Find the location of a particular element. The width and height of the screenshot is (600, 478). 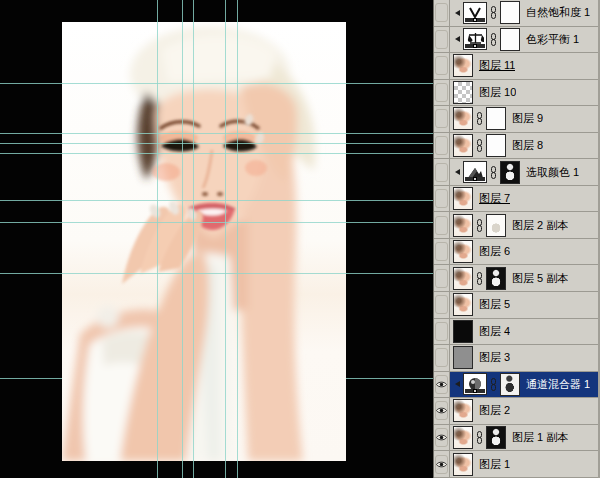

vibrance-icon is located at coordinates (475, 13).